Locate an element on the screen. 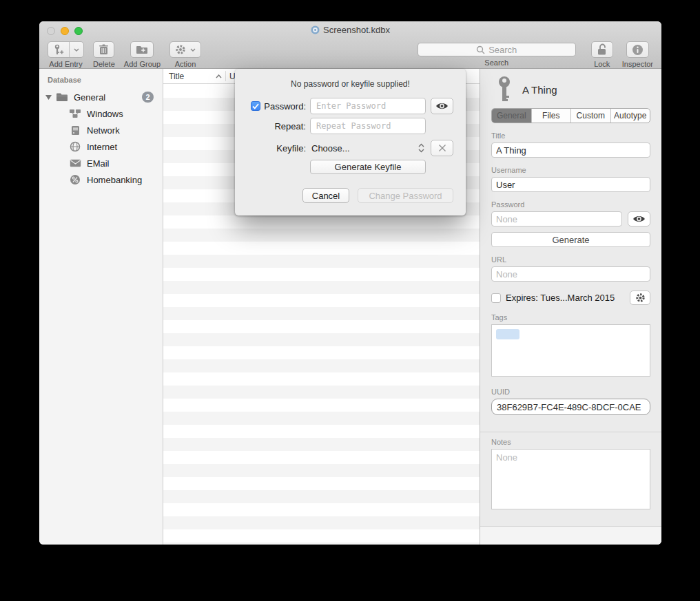  password-field-label: Password is located at coordinates (570, 204).